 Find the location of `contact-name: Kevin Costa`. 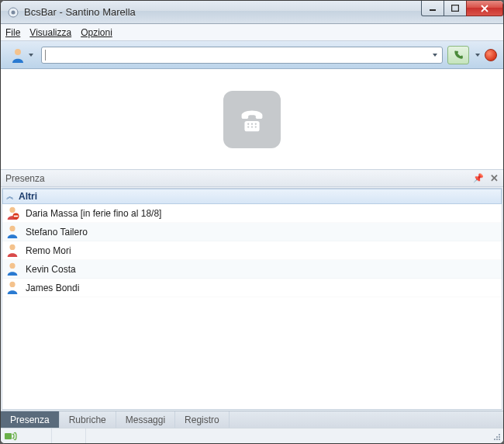

contact-name: Kevin Costa is located at coordinates (51, 269).